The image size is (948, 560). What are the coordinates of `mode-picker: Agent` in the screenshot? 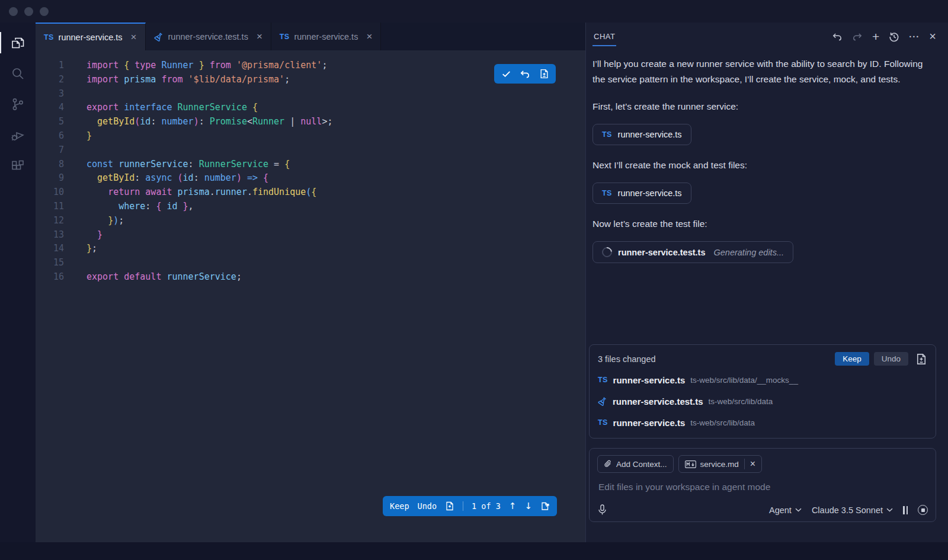 It's located at (786, 510).